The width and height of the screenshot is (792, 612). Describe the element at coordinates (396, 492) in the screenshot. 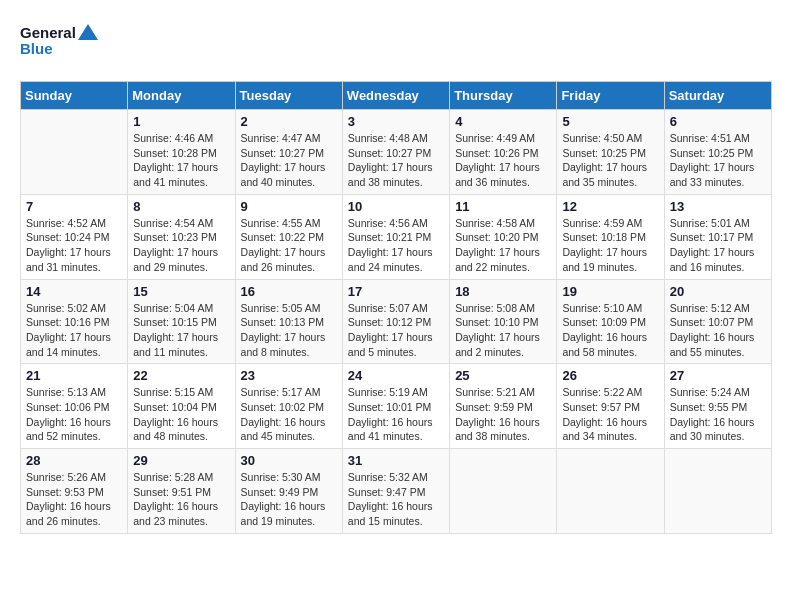

I see `day-cell: 31Sunrise: 5:32 AMSunset: 9:47 PMDayligh…` at that location.